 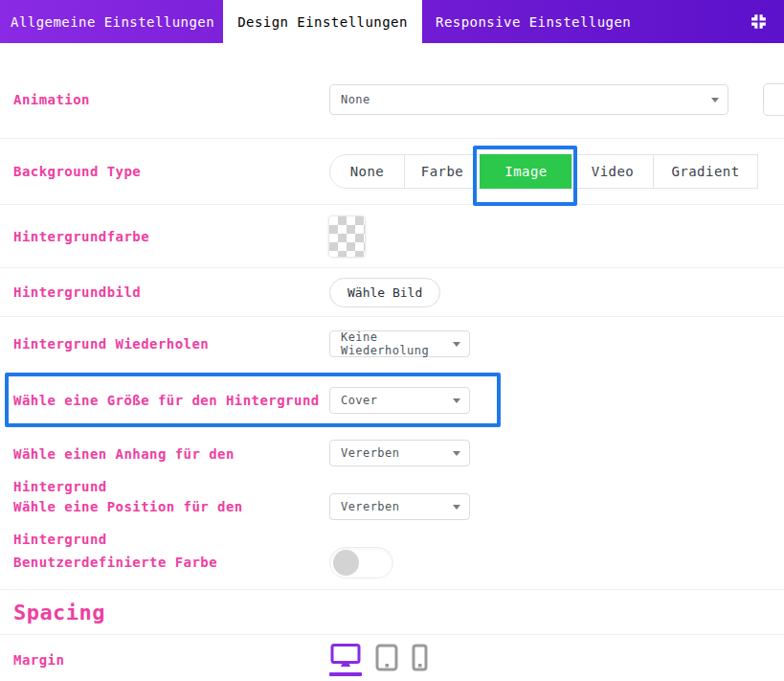 What do you see at coordinates (171, 237) in the screenshot?
I see `background-color-label: Hintergrundfarbe` at bounding box center [171, 237].